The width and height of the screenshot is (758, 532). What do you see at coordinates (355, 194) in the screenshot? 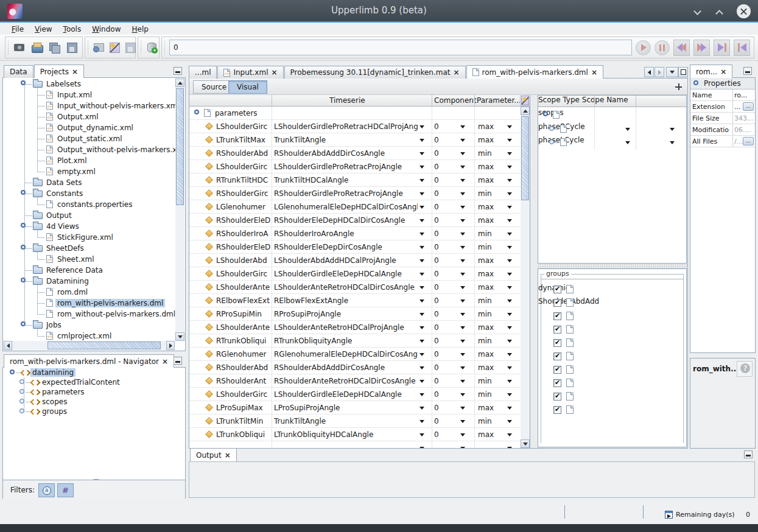
I see `parameter-row: RShoulderGircRShoulderGirdleProRetracPro…` at bounding box center [355, 194].